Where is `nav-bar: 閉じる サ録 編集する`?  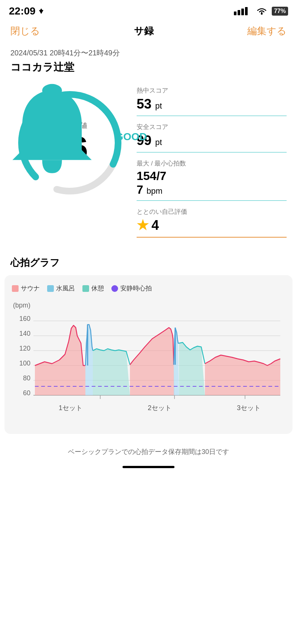 nav-bar: 閉じる サ録 編集する is located at coordinates (148, 31).